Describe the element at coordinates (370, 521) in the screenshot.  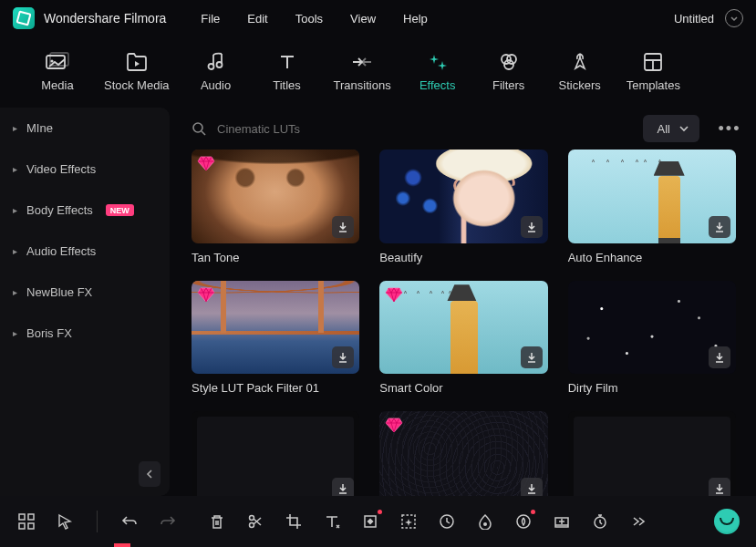
I see `keyframe-icon` at that location.